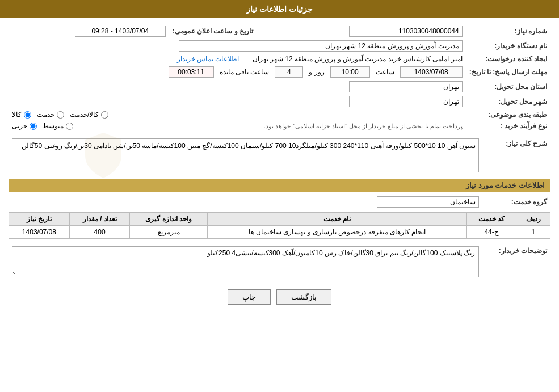 The image size is (559, 392). What do you see at coordinates (508, 102) in the screenshot?
I see `city-label: شهر محل تحویل:` at bounding box center [508, 102].